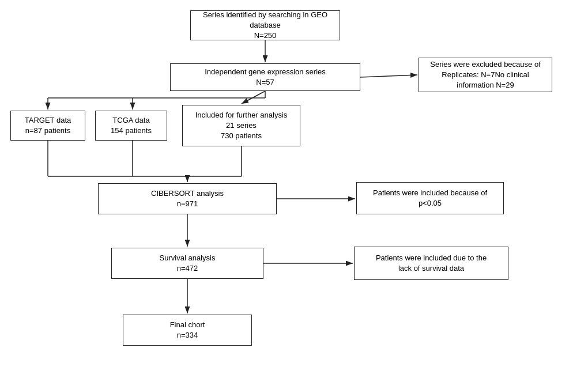  What do you see at coordinates (48, 126) in the screenshot?
I see `target-label: TARGET data n=87 patients` at bounding box center [48, 126].